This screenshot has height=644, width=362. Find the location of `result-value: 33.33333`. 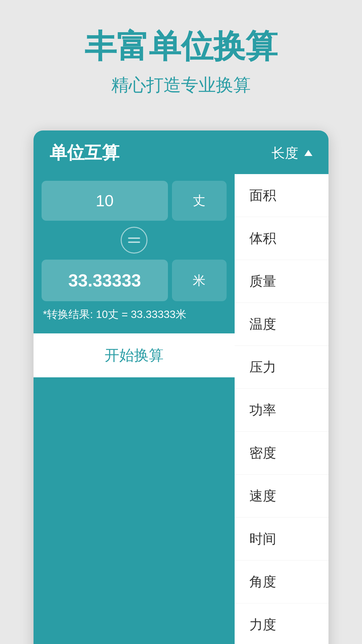

result-value: 33.33333 is located at coordinates (105, 280).